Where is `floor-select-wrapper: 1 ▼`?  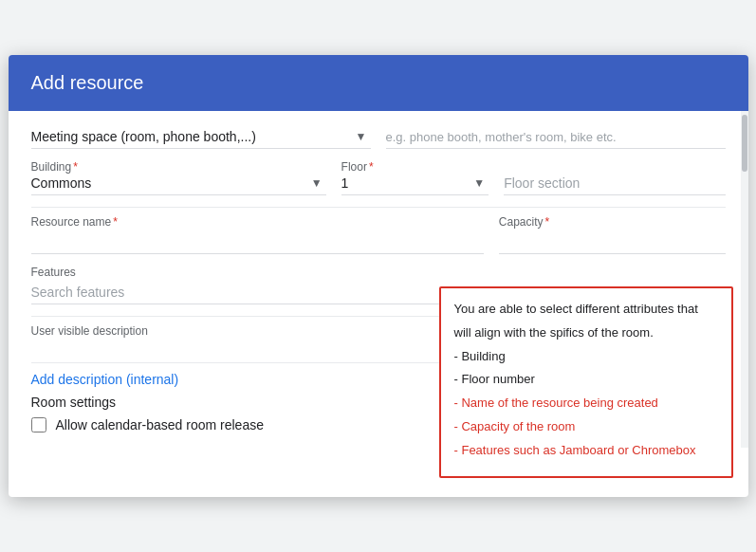
floor-select-wrapper: 1 ▼ is located at coordinates (415, 186).